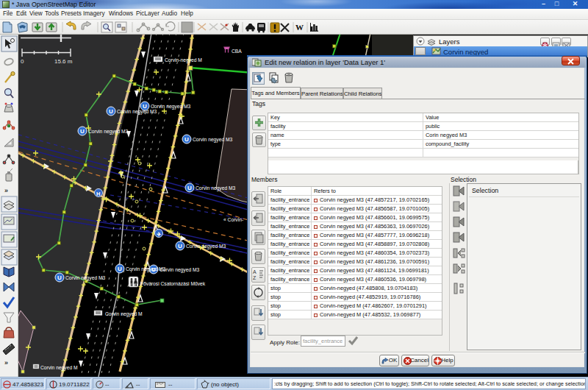 Image resolution: width=588 pixels, height=390 pixels. Describe the element at coordinates (254, 272) in the screenshot. I see `svg-text: A` at that location.